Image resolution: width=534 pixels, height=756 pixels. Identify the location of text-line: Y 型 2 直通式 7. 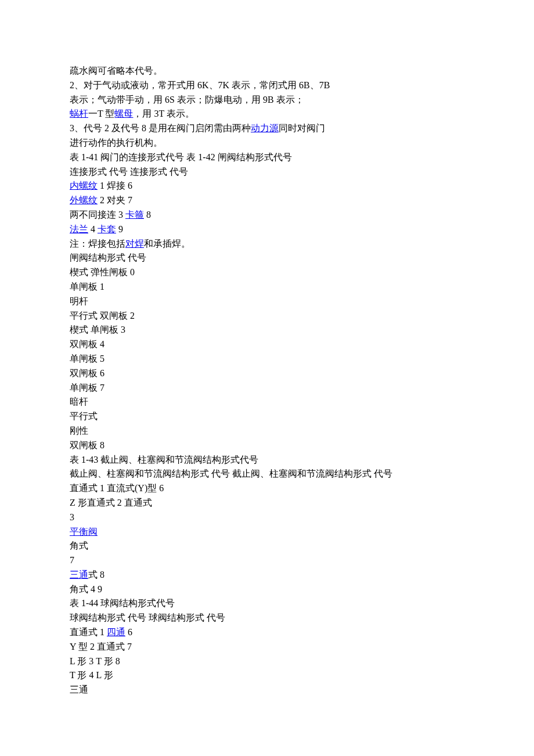
(267, 647).